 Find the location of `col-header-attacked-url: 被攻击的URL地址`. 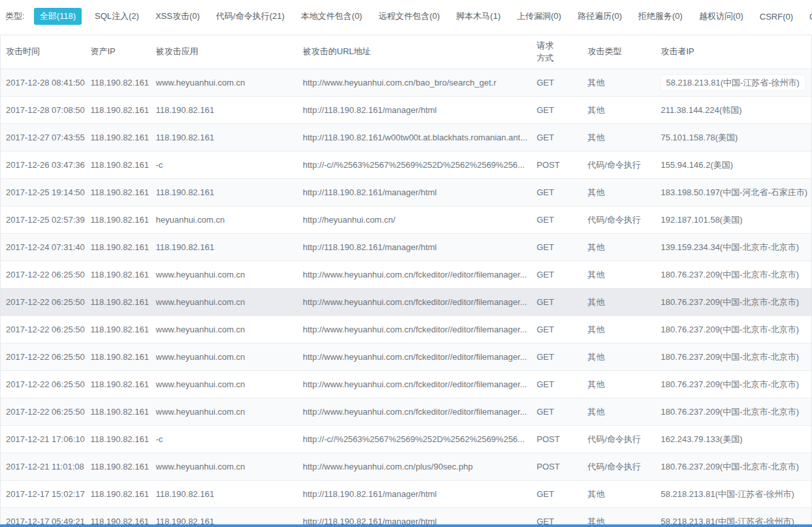

col-header-attacked-url: 被攻击的URL地址 is located at coordinates (415, 52).